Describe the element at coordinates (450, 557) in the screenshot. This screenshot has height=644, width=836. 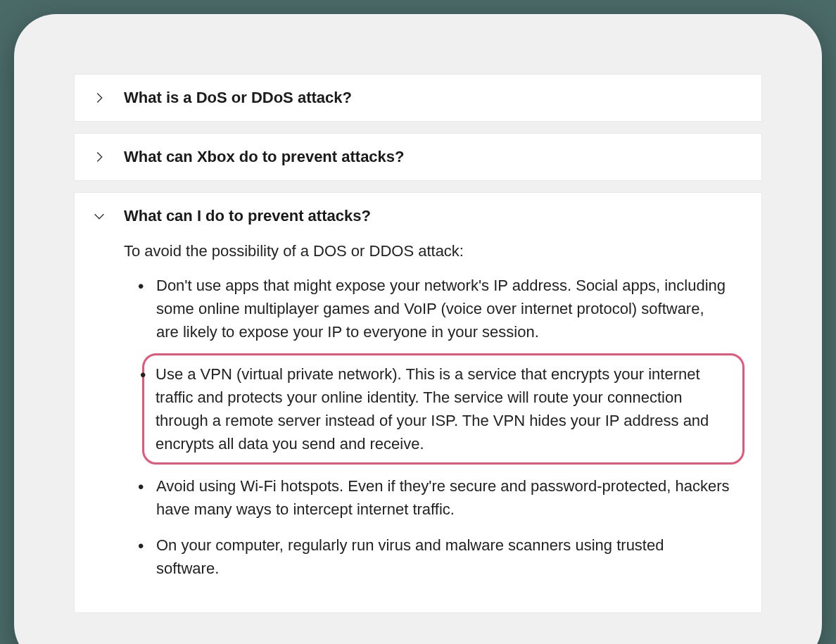
I see `list-item: On your computer, regularly run virus an…` at that location.